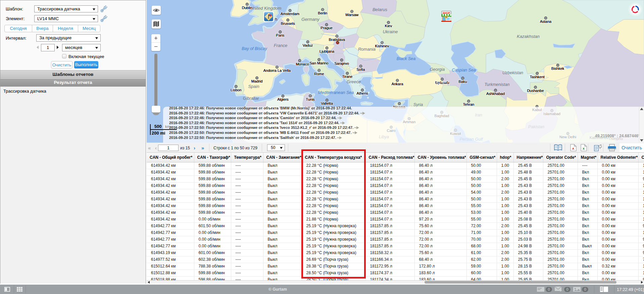 The width and height of the screenshot is (644, 294). I want to click on svg-text: Երևան, so click(442, 83).